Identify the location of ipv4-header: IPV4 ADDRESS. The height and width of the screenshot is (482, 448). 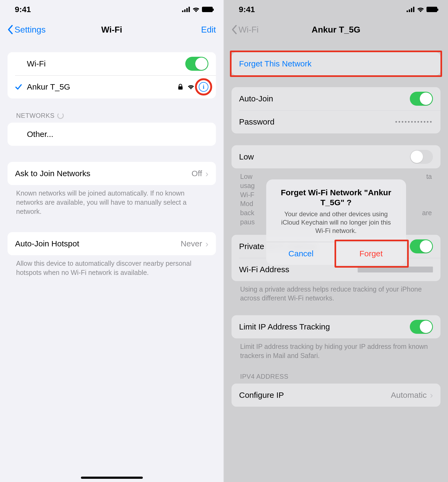
(336, 378).